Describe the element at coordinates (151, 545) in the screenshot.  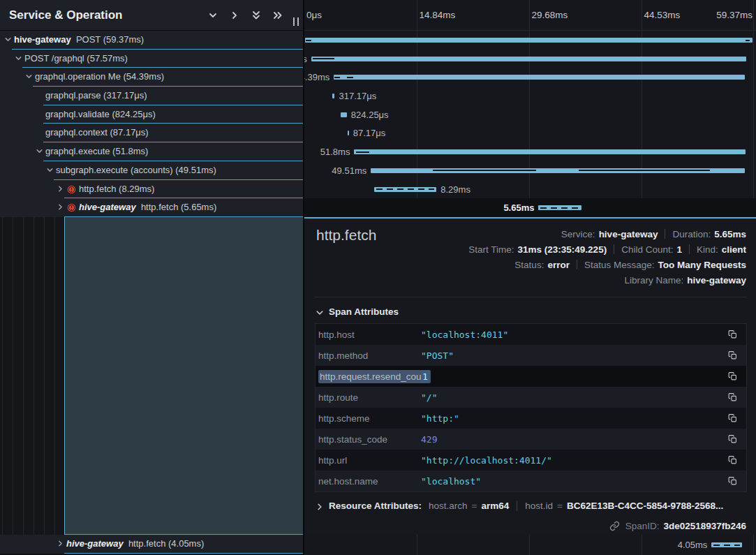
I see `tree-row: hive-gateway http.fetch (4.05ms)` at that location.